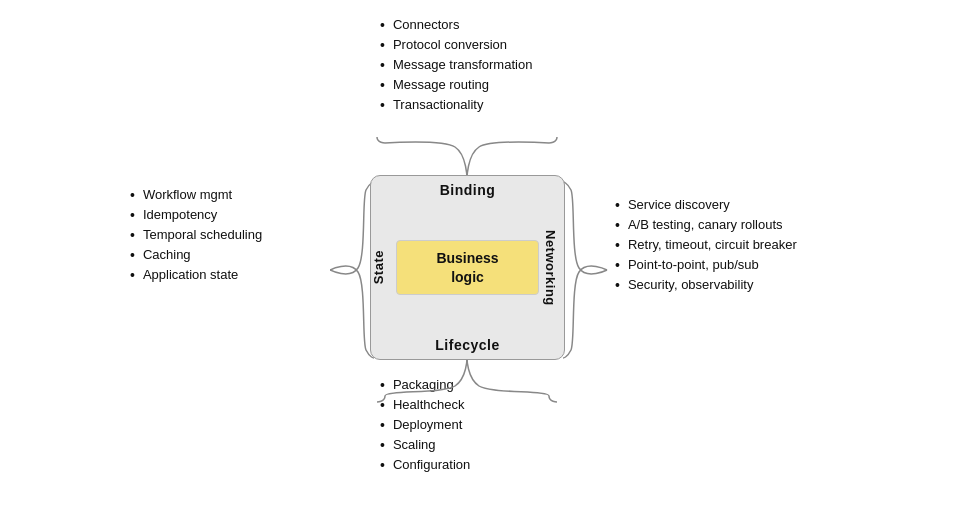  What do you see at coordinates (706, 225) in the screenshot?
I see `list-item: A/B testing, canary rollouts` at bounding box center [706, 225].